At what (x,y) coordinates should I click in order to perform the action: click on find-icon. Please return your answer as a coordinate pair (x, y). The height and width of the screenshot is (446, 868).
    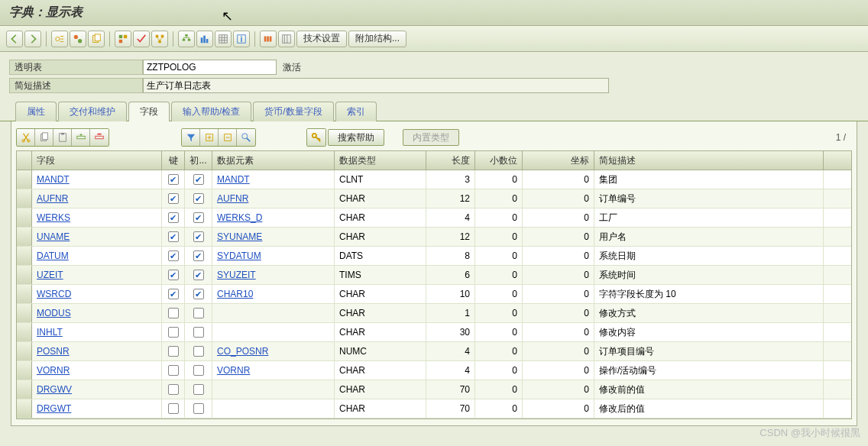
    Looking at the image, I should click on (246, 137).